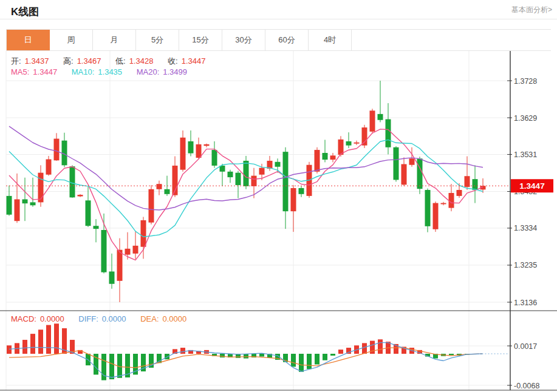  What do you see at coordinates (330, 40) in the screenshot?
I see `tab-4hour: 4时` at bounding box center [330, 40].